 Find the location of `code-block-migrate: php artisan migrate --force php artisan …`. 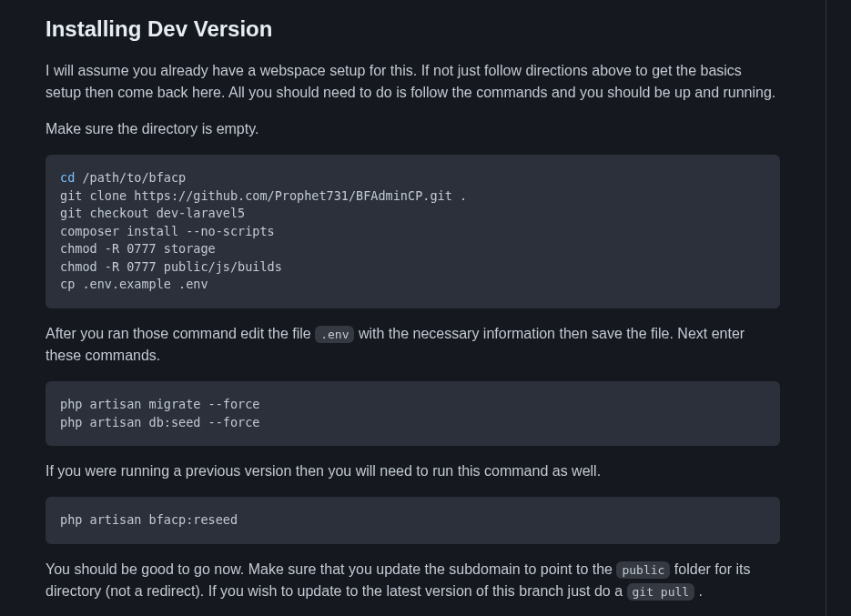

code-block-migrate: php artisan migrate --force php artisan … is located at coordinates (413, 413).